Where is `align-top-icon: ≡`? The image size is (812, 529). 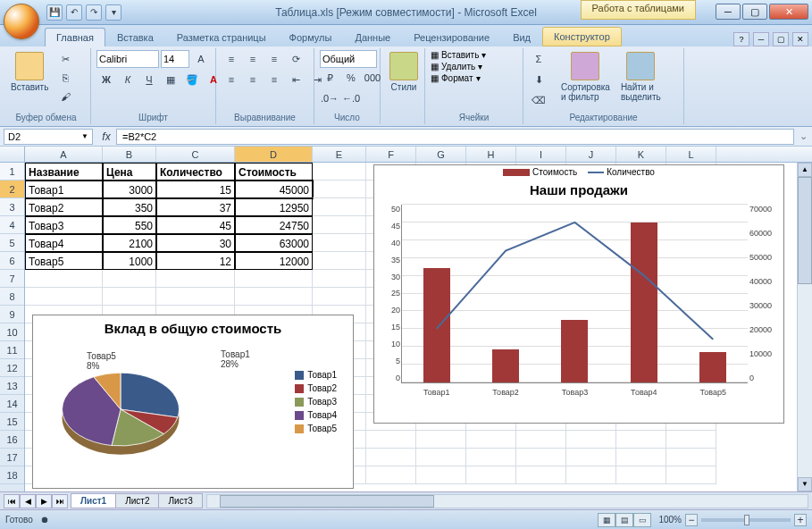
align-top-icon: ≡ is located at coordinates (231, 59).